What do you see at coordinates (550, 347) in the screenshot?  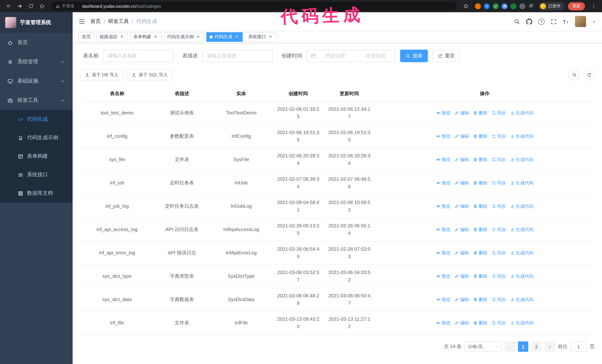 I see `next-page-button: ›` at bounding box center [550, 347].